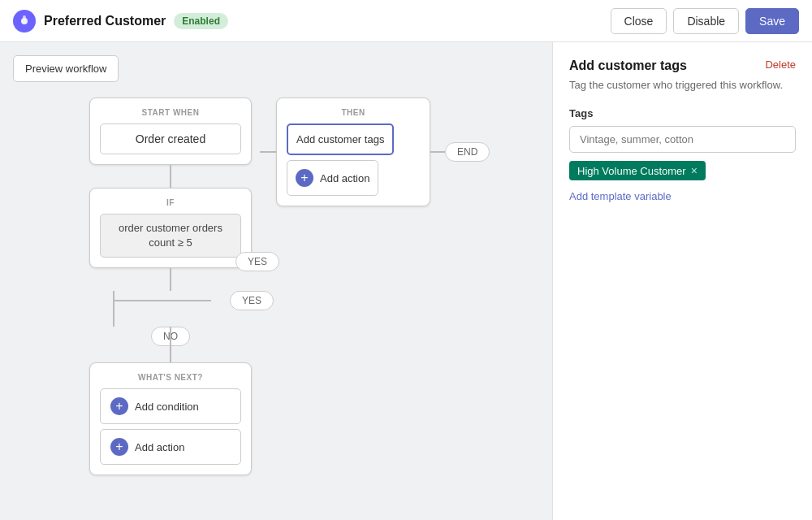 The width and height of the screenshot is (812, 520). Describe the element at coordinates (24, 21) in the screenshot. I see `app-logo` at that location.